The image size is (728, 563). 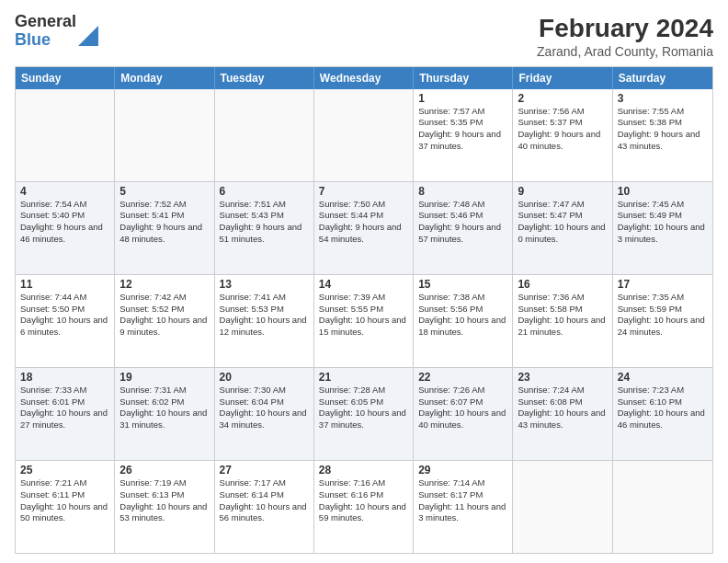 I want to click on day-number: 26, so click(x=164, y=470).